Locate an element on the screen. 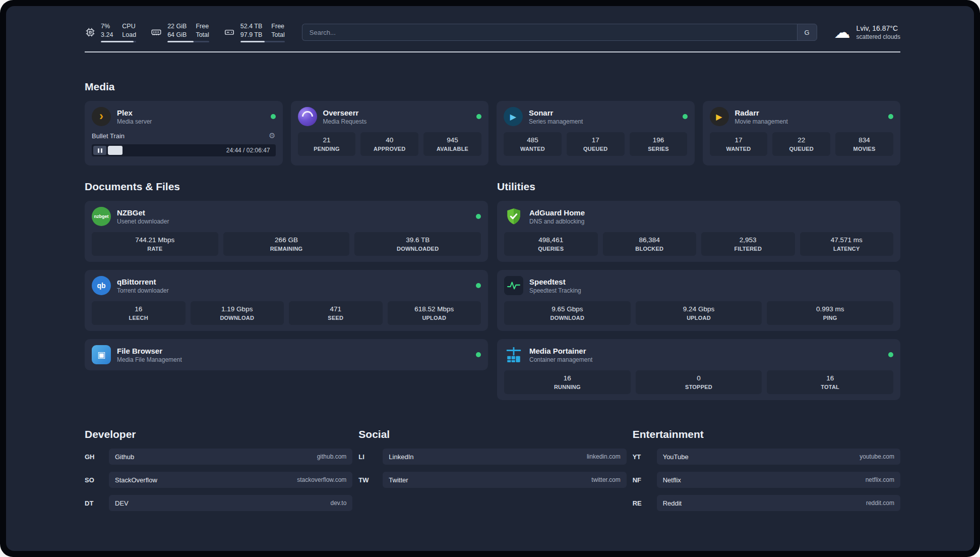 The image size is (980, 557). weather-widget: ☁ Lviv, 16.87°C scattered clouds is located at coordinates (867, 32).